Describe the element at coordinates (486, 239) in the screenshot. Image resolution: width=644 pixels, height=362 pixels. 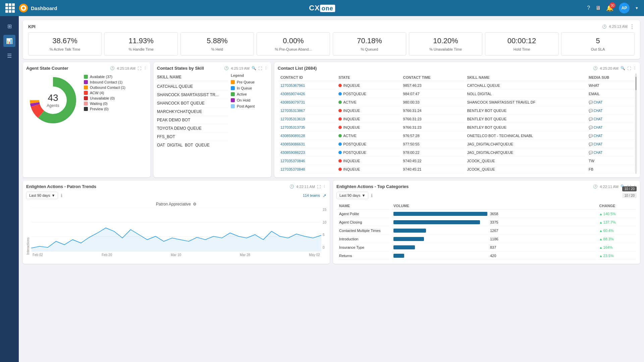
I see `categories-row: Introduction 1186 ▲ 88.3%` at that location.